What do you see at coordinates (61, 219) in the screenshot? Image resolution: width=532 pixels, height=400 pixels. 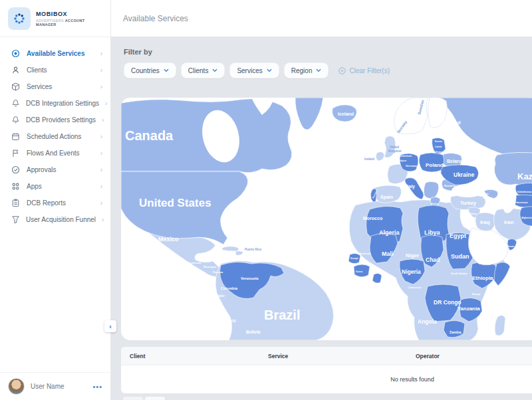 I see `sidebar-item-label: User Acquisition Funnel` at bounding box center [61, 219].